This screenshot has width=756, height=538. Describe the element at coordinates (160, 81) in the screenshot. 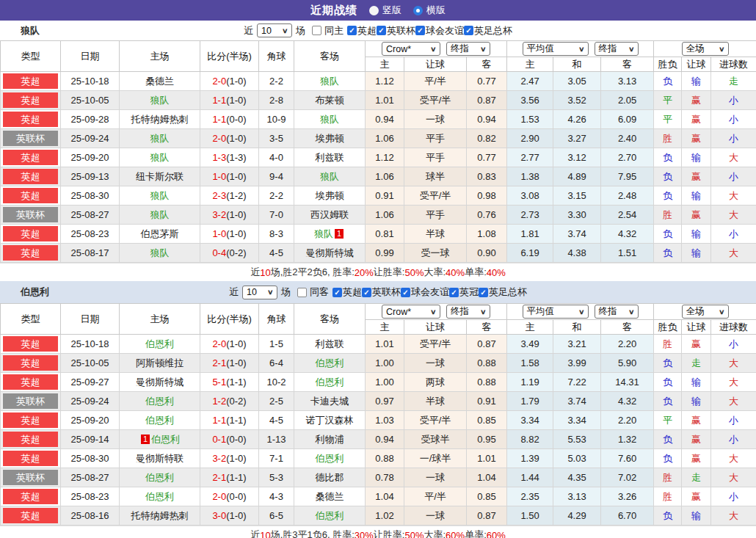

I see `home-team-name: 桑德兰` at that location.